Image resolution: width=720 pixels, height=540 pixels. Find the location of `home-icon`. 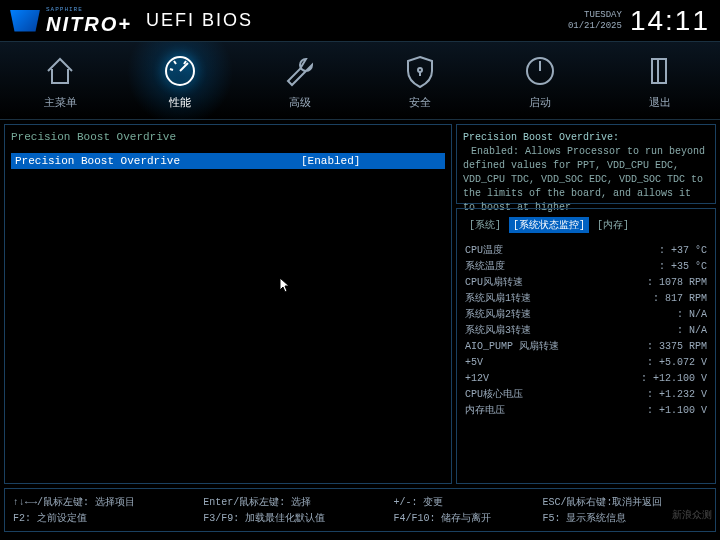

home-icon is located at coordinates (60, 71).